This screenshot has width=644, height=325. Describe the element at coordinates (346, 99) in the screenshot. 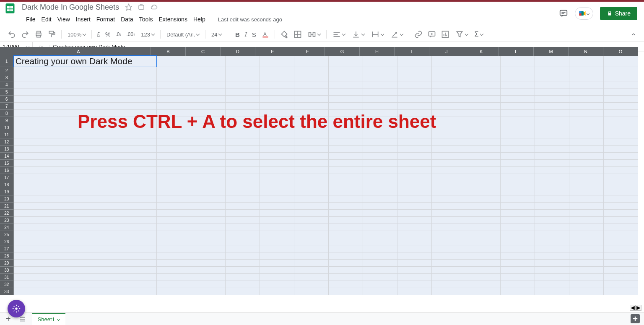

I see `cell-G6` at that location.